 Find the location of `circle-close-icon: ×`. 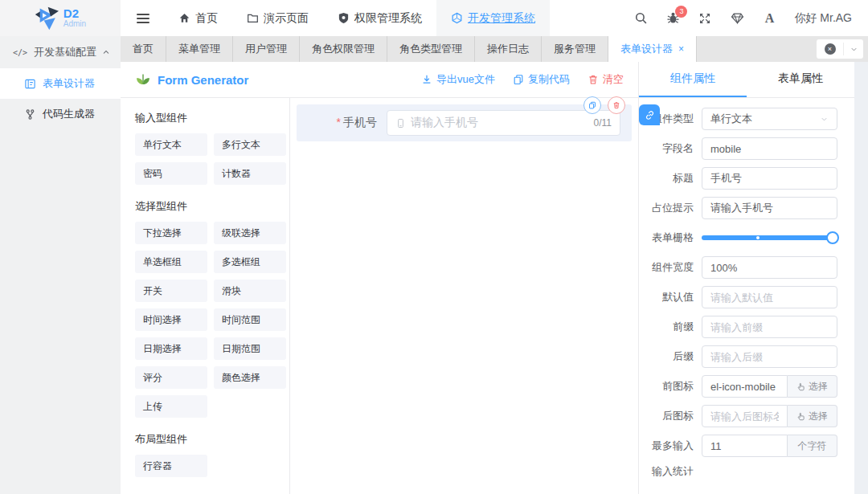

circle-close-icon: × is located at coordinates (830, 49).